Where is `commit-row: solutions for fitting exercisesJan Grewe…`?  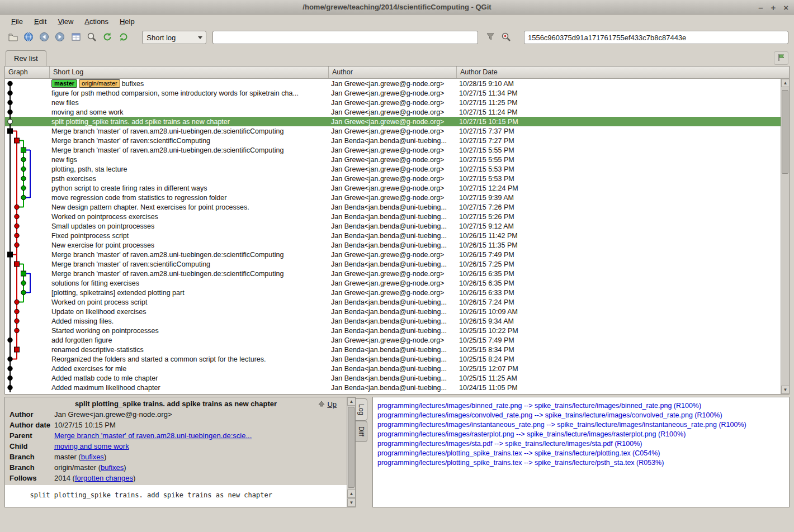 commit-row: solutions for fitting exercisesJan Grewe… is located at coordinates (397, 283).